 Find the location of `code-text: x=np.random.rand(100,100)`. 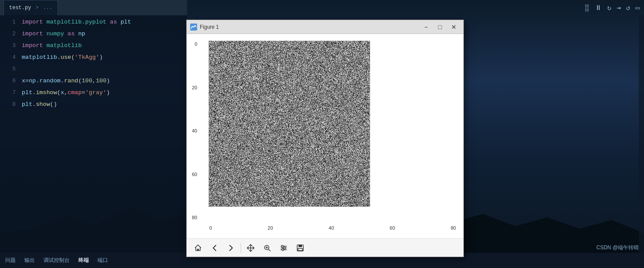

code-text: x=np.random.rand(100,100) is located at coordinates (66, 81).